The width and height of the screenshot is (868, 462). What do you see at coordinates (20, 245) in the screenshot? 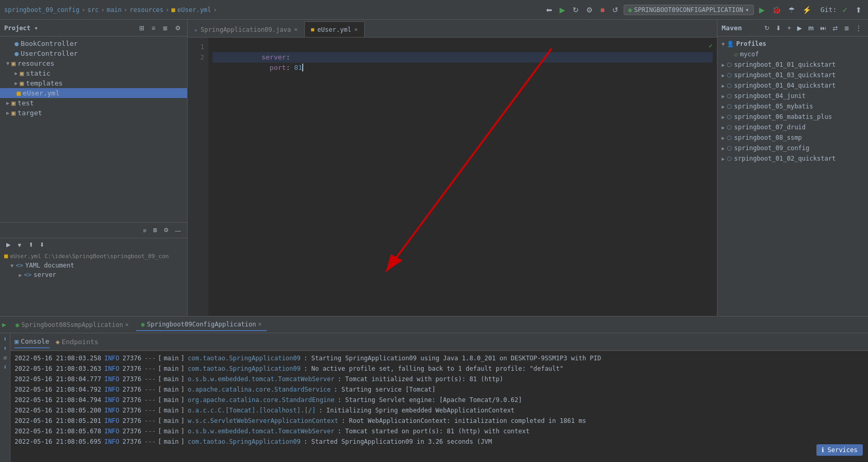
I see `struct-collapse-btn: ▼` at bounding box center [20, 245].